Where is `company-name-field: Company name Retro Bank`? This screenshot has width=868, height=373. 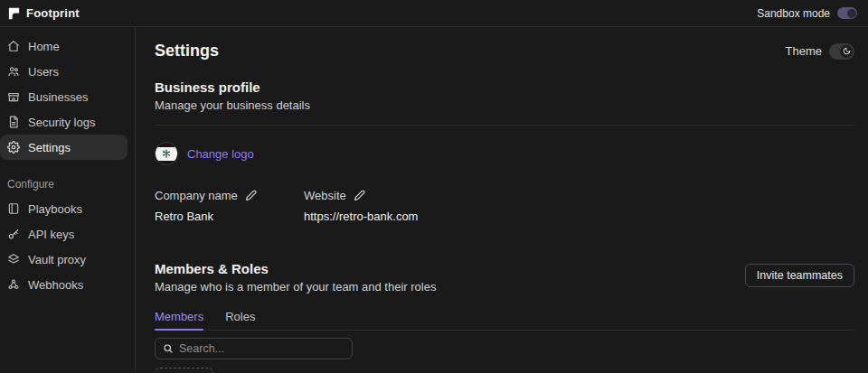
company-name-field: Company name Retro Bank is located at coordinates (230, 206).